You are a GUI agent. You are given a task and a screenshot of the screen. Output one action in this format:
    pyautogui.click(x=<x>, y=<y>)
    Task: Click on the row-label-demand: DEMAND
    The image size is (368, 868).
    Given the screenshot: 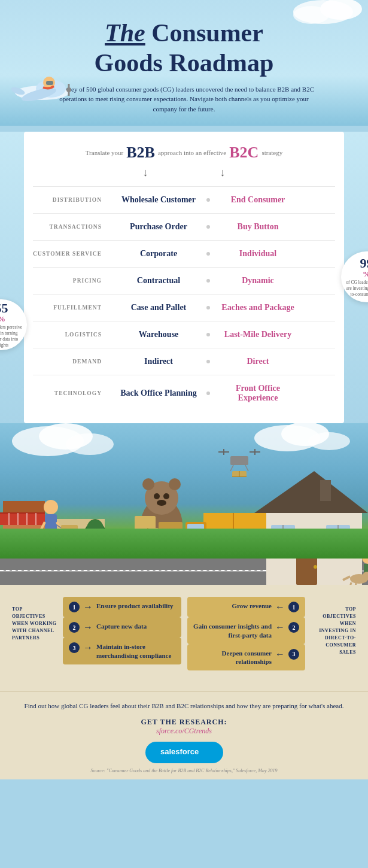 What is the action you would take?
    pyautogui.click(x=72, y=362)
    